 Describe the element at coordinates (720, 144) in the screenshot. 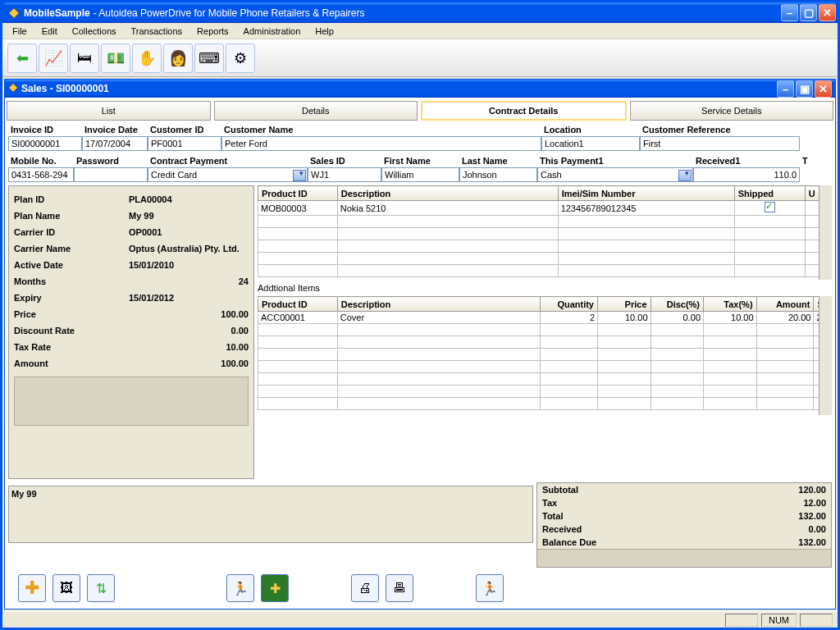

I see `customer-ref-field` at that location.